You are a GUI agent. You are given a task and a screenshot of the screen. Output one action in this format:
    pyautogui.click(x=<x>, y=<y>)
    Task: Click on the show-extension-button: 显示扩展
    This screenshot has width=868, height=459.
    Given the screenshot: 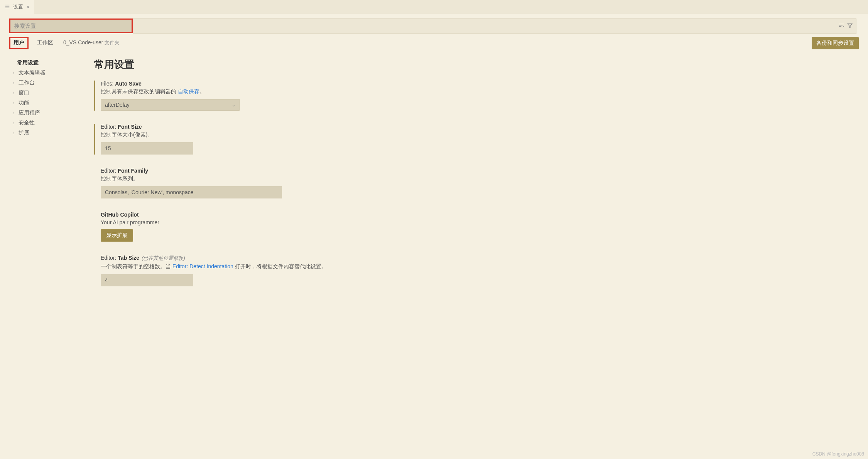 What is the action you would take?
    pyautogui.click(x=117, y=235)
    